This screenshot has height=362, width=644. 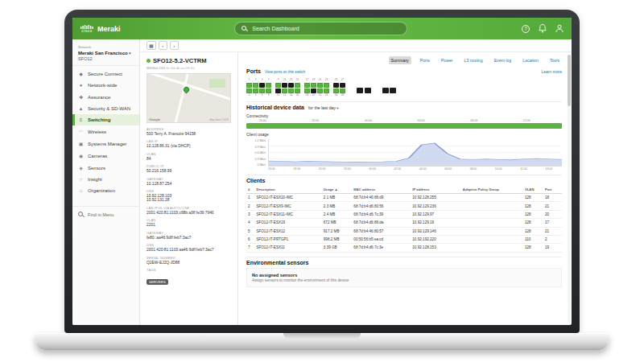 I want to click on find-in-menu-search-icon, so click(x=80, y=214).